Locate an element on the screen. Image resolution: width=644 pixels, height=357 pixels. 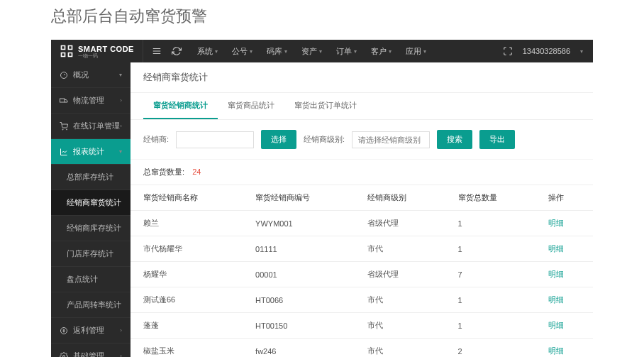
dealer-label: 经销商: is located at coordinates (156, 139).